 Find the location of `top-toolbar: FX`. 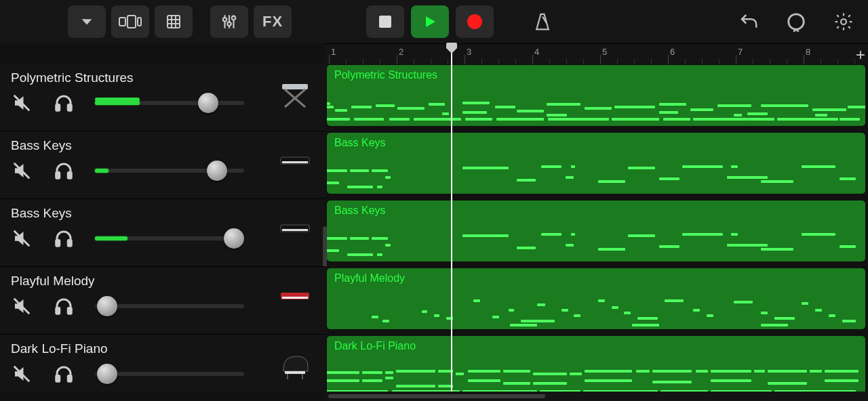

top-toolbar: FX is located at coordinates (434, 22).